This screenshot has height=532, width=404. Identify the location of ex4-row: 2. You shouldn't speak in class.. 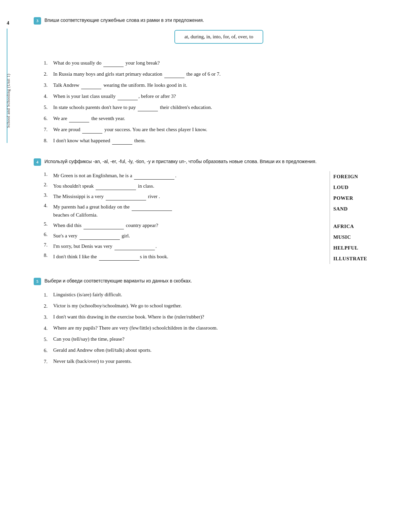
(185, 186).